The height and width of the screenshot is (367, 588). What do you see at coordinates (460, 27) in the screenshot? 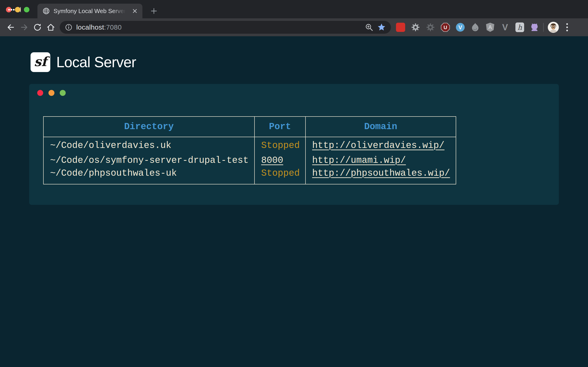
I see `svg-text: V` at bounding box center [460, 27].